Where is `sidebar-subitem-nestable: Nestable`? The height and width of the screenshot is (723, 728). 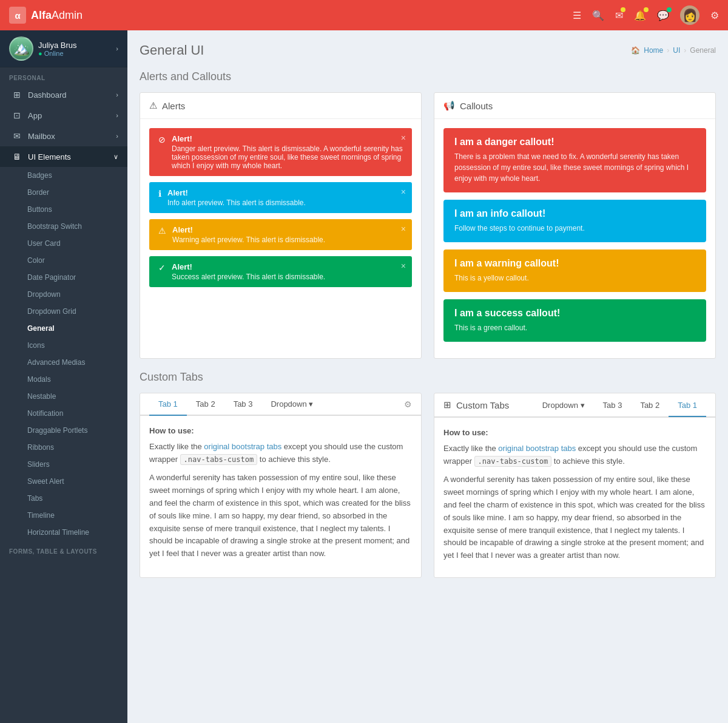
sidebar-subitem-nestable: Nestable is located at coordinates (64, 396).